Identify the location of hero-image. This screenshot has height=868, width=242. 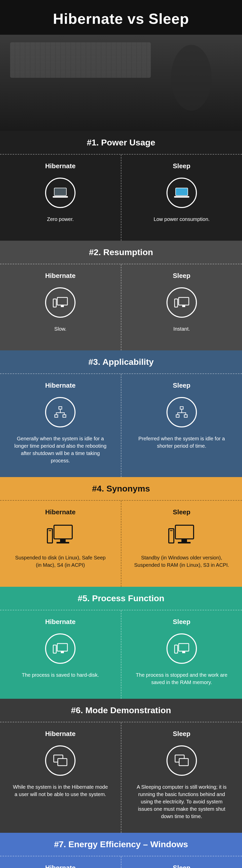
(121, 83).